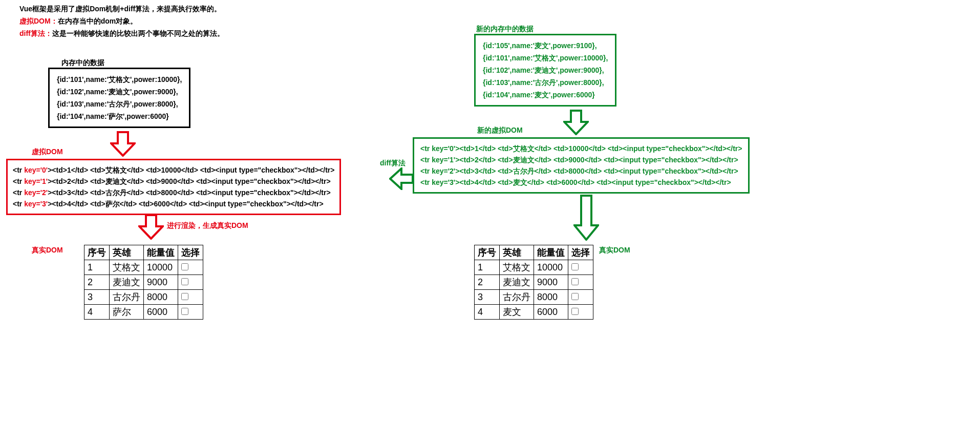 The height and width of the screenshot is (443, 980). Describe the element at coordinates (534, 282) in the screenshot. I see `real-dom-table-right: 序号 英雄 能量值 选择 1艾格文10000 2麦迪文9000 3古尔丹8000…` at that location.